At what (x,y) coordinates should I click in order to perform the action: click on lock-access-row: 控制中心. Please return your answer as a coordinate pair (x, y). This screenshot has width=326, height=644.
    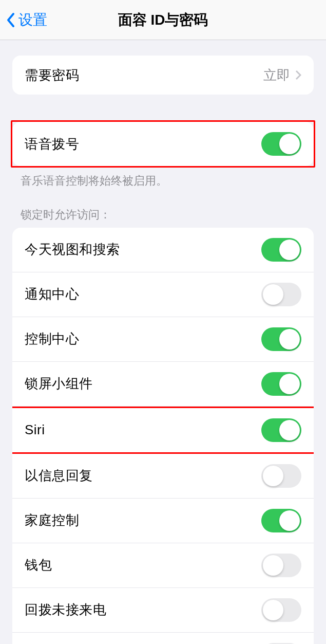
    Looking at the image, I should click on (163, 339).